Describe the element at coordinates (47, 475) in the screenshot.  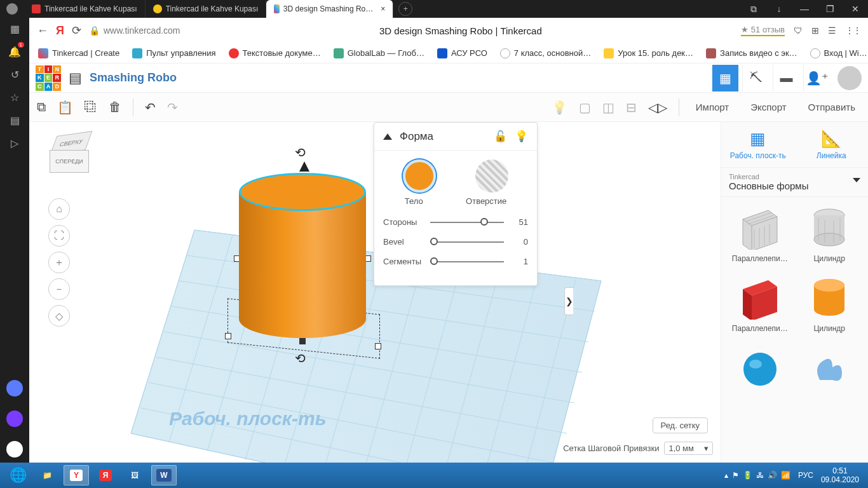
I see `explorer-icon: 📁` at that location.